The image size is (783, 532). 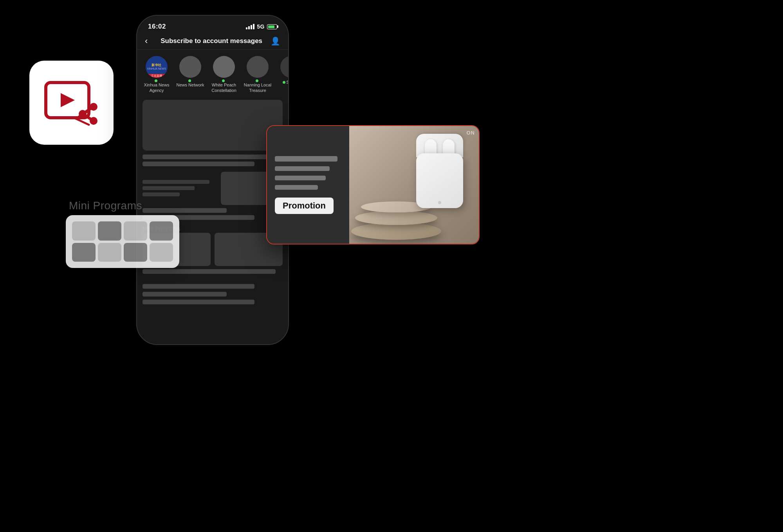 I want to click on online-dot, so click(x=156, y=81).